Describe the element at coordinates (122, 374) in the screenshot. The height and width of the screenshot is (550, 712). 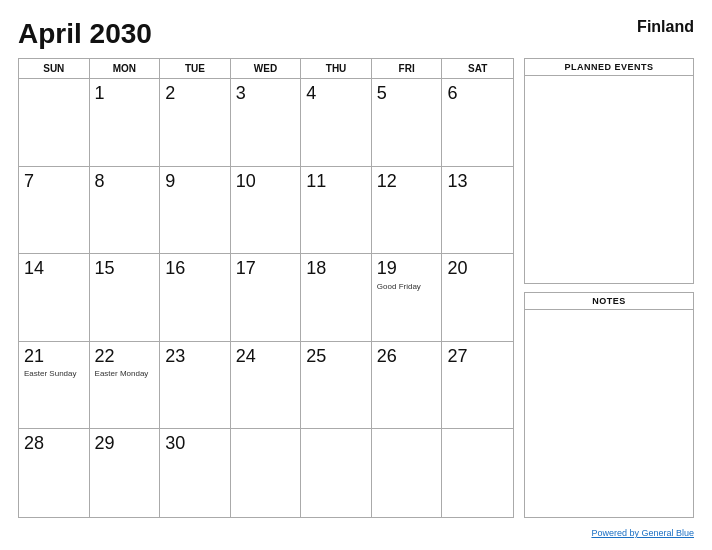
I see `holiday-label: Easter Monday` at that location.